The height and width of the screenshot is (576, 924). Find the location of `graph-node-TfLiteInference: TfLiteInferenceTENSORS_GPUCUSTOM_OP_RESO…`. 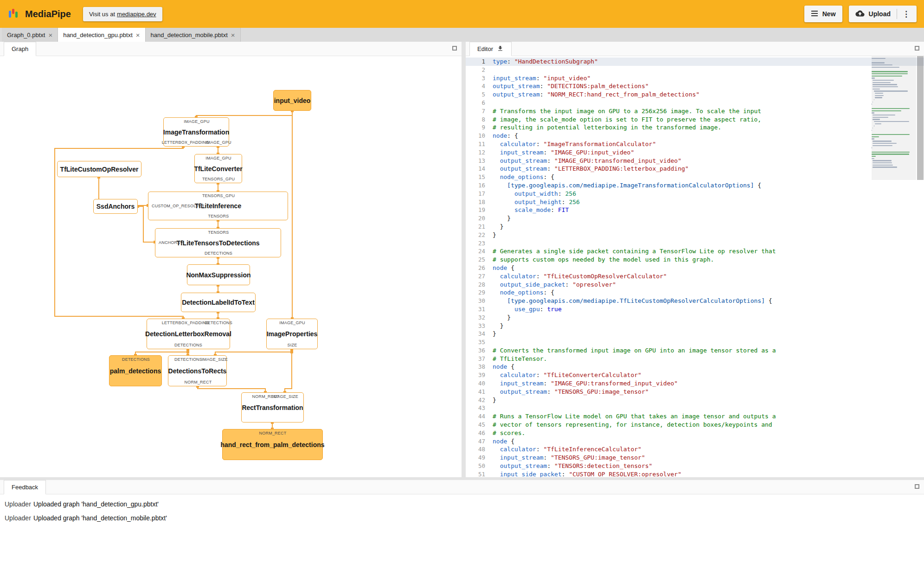

graph-node-TfLiteInference: TfLiteInferenceTENSORS_GPUCUSTOM_OP_RESO… is located at coordinates (218, 206).